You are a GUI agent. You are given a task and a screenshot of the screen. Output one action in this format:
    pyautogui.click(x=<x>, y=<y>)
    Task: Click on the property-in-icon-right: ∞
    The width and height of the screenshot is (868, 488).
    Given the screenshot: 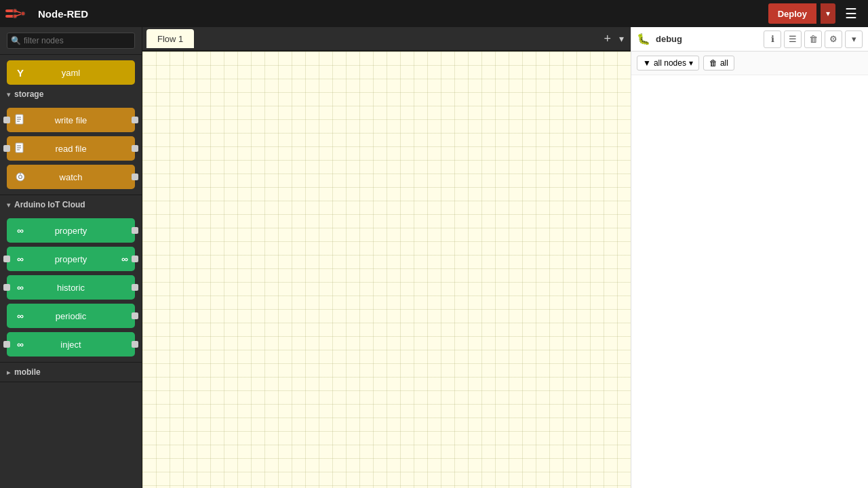 What is the action you would take?
    pyautogui.click(x=125, y=259)
    